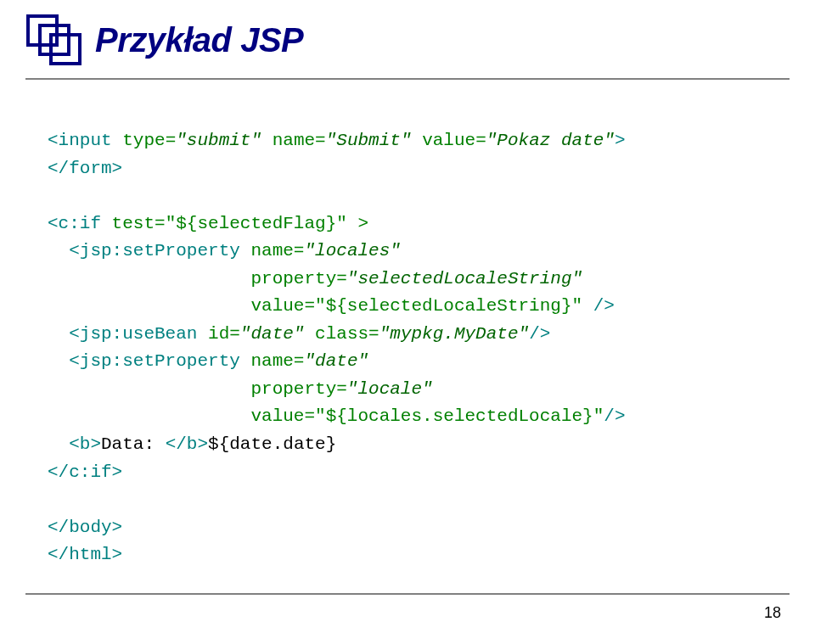  I want to click on code-token: value=, so click(449, 141).